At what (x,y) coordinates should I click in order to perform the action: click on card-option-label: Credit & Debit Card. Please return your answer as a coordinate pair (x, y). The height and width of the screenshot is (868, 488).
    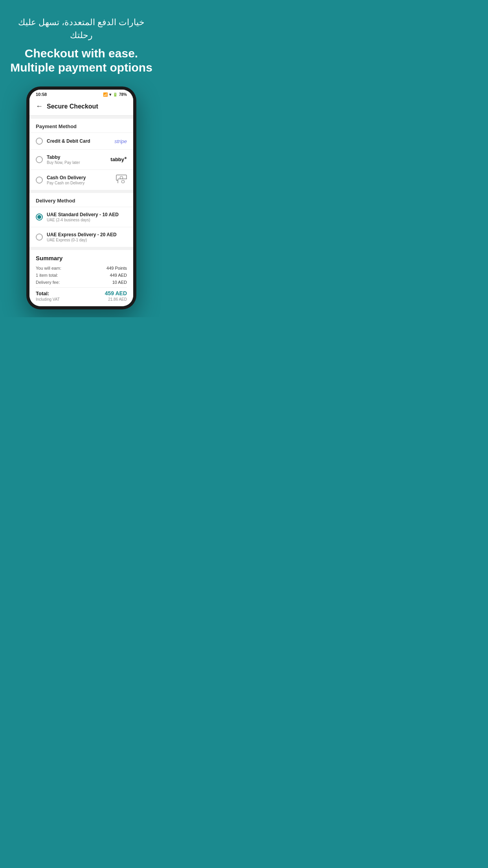
    Looking at the image, I should click on (81, 141).